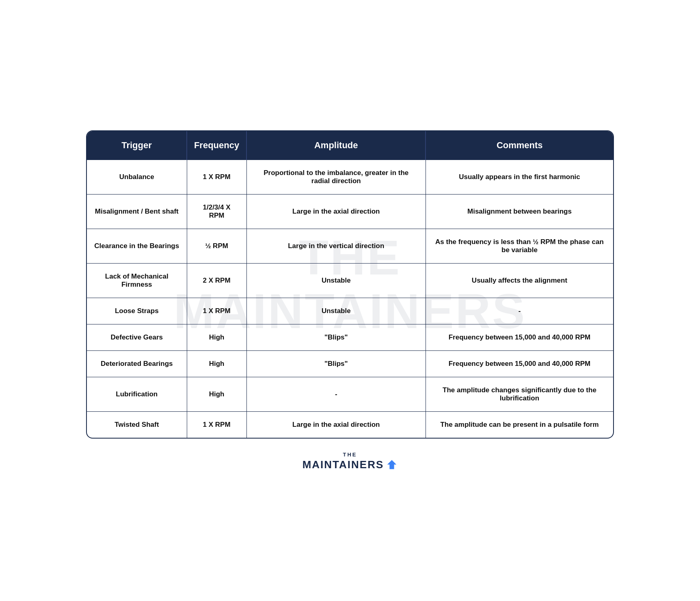 The height and width of the screenshot is (601, 700). Describe the element at coordinates (350, 455) in the screenshot. I see `footer-the-label: THE` at that location.